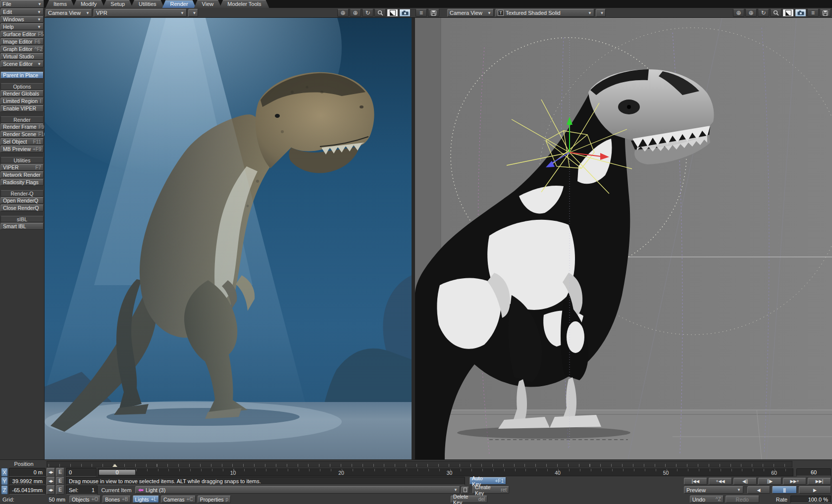 This screenshot has width=832, height=504. I want to click on sidebar-tool-button: Render Frame F9, so click(22, 127).